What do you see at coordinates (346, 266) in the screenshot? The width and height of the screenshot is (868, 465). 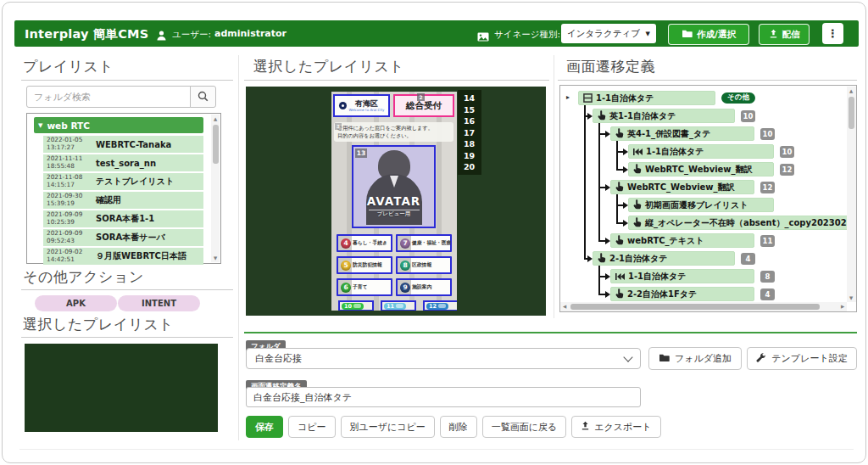 I see `menu-number-badge: 5` at bounding box center [346, 266].